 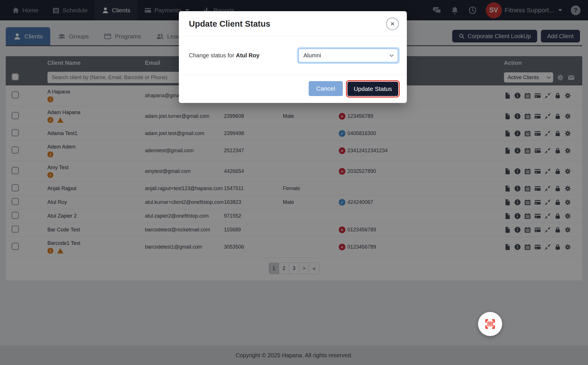 I want to click on barcode-scan-fab, so click(x=490, y=324).